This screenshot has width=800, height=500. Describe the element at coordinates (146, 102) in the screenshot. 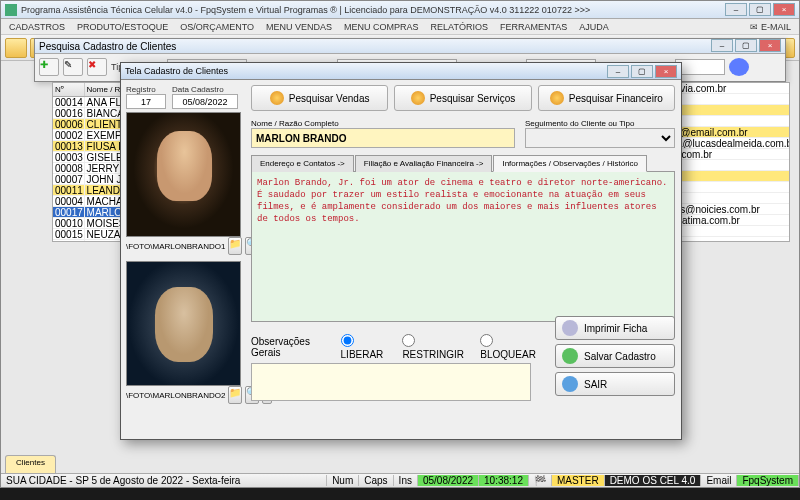

I see `registro-input` at that location.